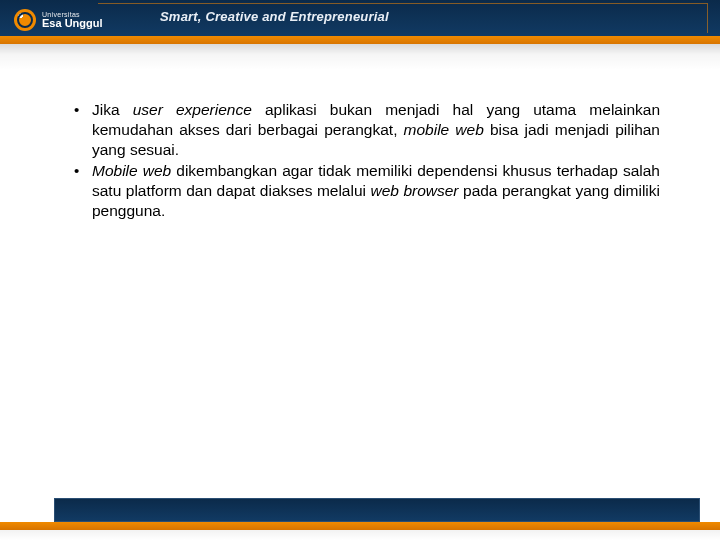 This screenshot has width=720, height=540. Describe the element at coordinates (360, 512) in the screenshot. I see `slide-footer` at that location.